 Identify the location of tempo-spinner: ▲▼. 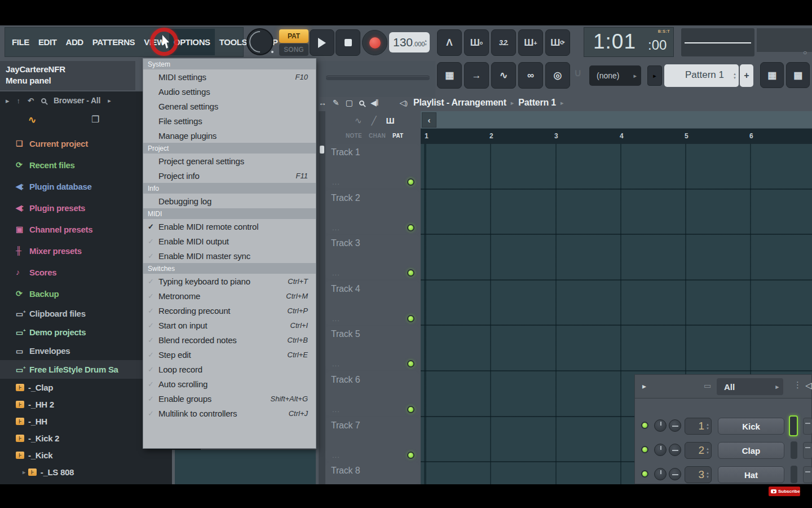
(426, 42).